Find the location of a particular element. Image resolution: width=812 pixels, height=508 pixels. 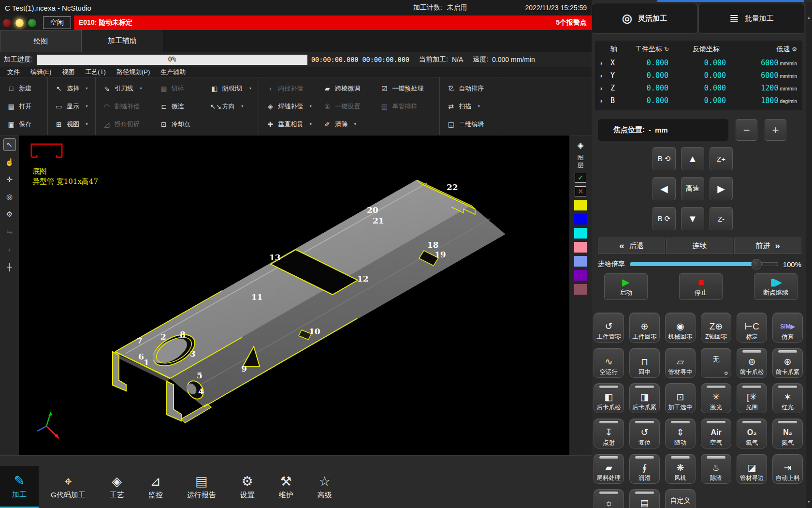

machine-function-button: O₂ 氧气 ⚙ is located at coordinates (752, 433).